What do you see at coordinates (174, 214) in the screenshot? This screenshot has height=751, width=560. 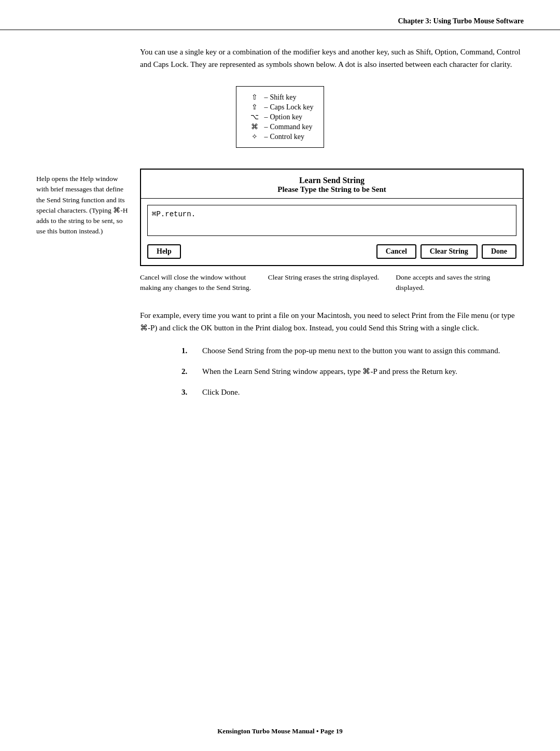 I see `dialog-input-value: ⌘P.return.` at bounding box center [174, 214].